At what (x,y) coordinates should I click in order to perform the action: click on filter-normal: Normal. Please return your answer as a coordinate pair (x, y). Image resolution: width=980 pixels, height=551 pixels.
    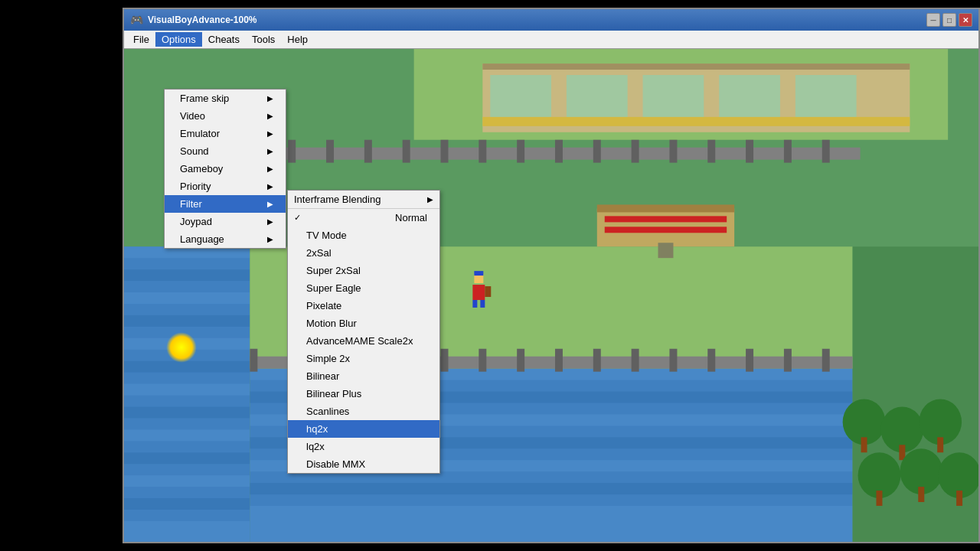
    Looking at the image, I should click on (364, 217).